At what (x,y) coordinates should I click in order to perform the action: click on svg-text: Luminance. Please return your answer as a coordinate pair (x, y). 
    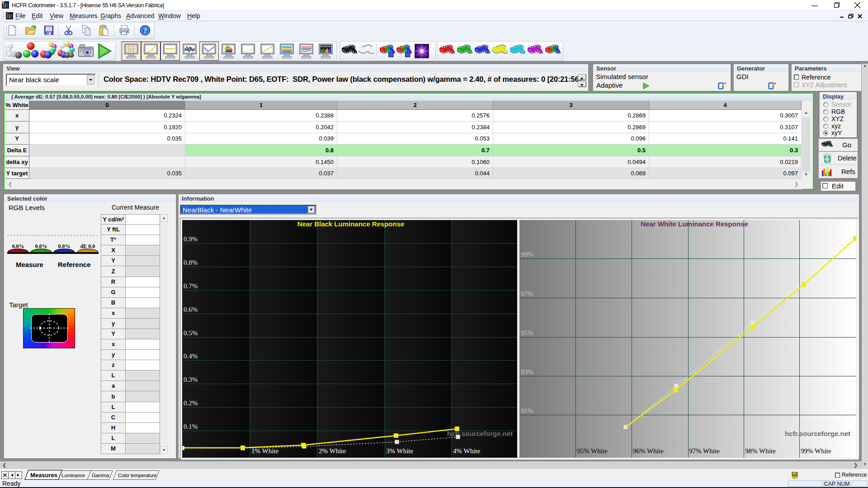
    Looking at the image, I should click on (73, 475).